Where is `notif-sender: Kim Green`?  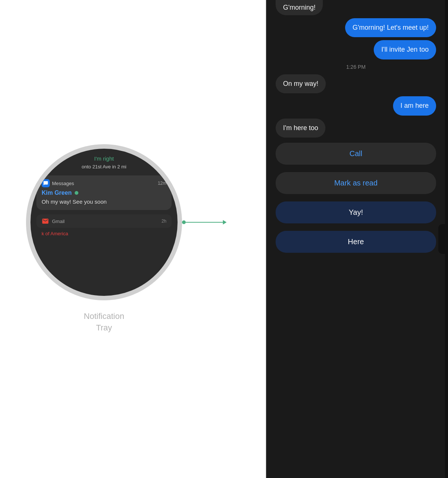 notif-sender: Kim Green is located at coordinates (104, 193).